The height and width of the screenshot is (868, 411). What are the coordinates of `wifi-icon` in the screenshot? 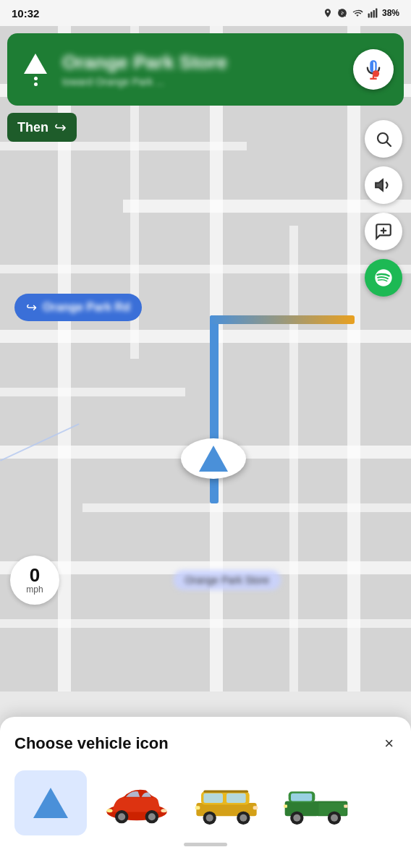 It's located at (357, 13).